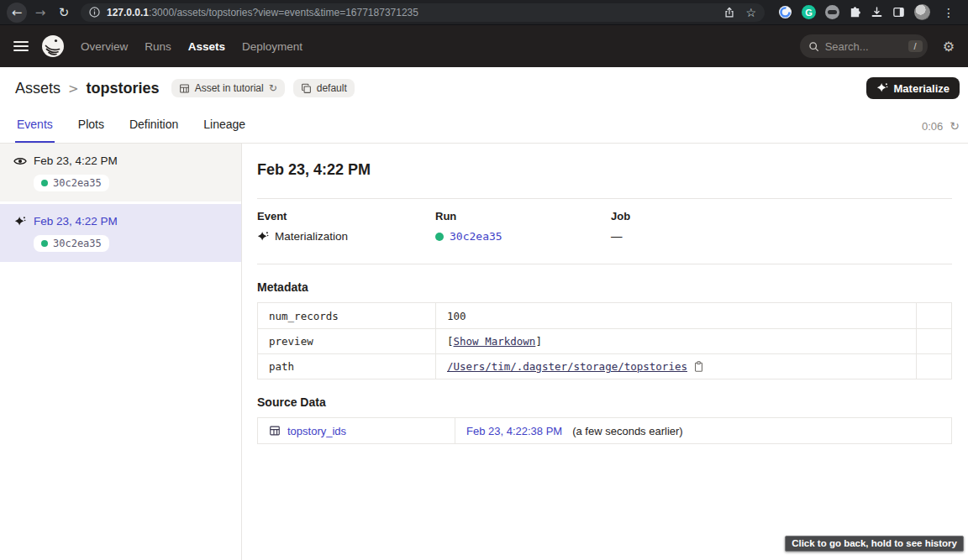  I want to click on address-bar: 127.0.0.1:3000/assets/topstories?view=ev…, so click(423, 13).